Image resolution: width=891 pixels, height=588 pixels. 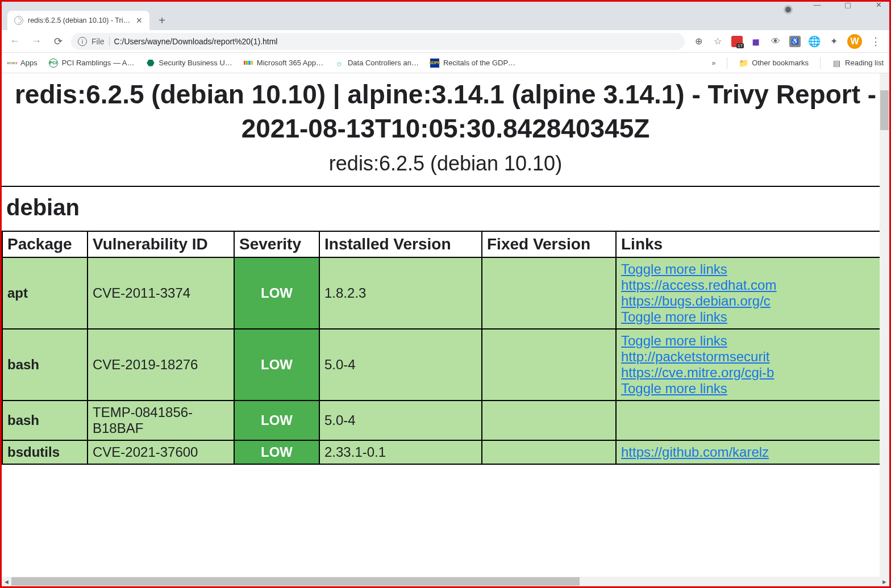 I want to click on address-bar: i File C:/Users/wayne/Downloads/report%2…, so click(x=378, y=41).